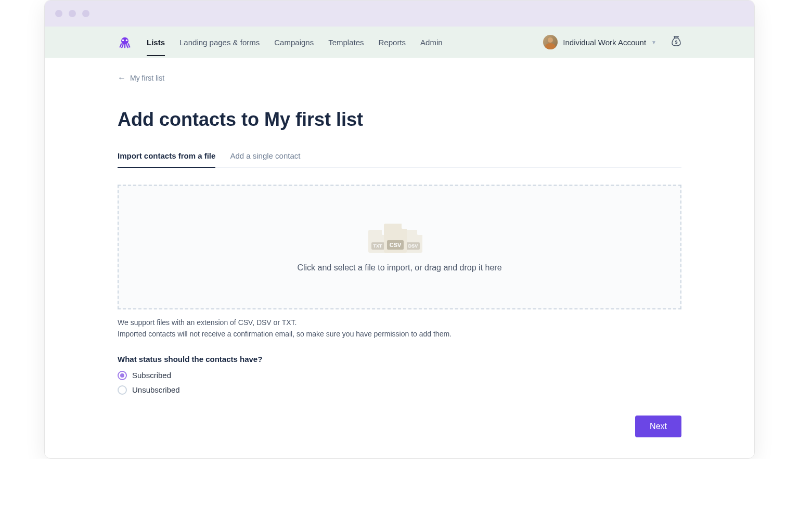 Image resolution: width=799 pixels, height=532 pixels. What do you see at coordinates (166, 159) in the screenshot?
I see `tab-import-file: Import contacts from a file` at bounding box center [166, 159].